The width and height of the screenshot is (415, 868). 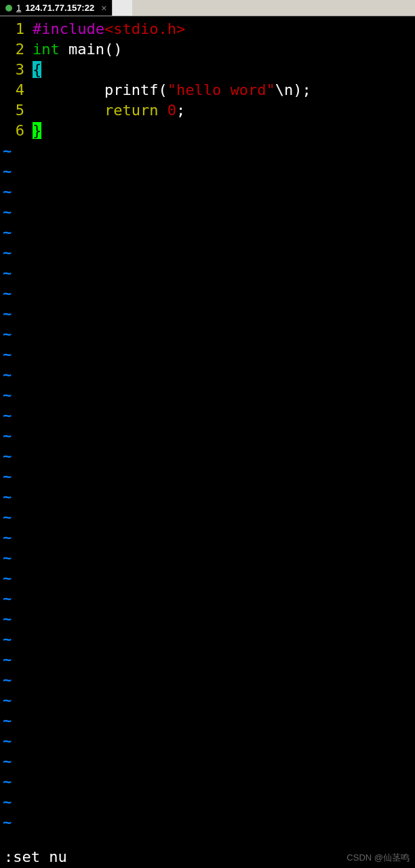 What do you see at coordinates (378, 858) in the screenshot?
I see `watermark: CSDN @仙茎鸣` at bounding box center [378, 858].